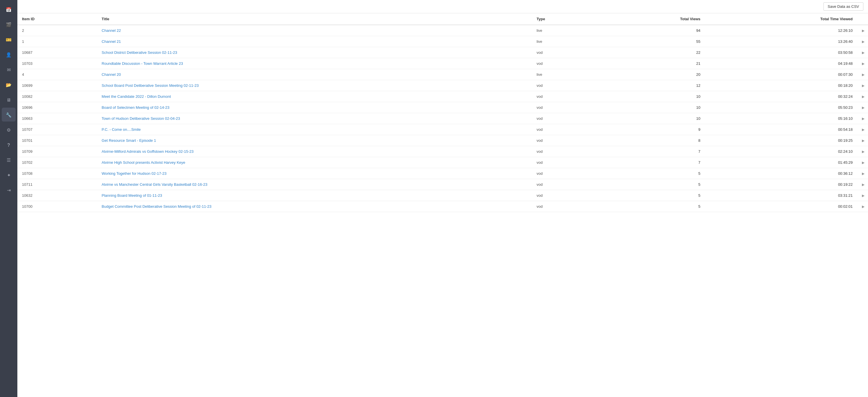  Describe the element at coordinates (111, 75) in the screenshot. I see `item-title-link: Channel 20` at that location.